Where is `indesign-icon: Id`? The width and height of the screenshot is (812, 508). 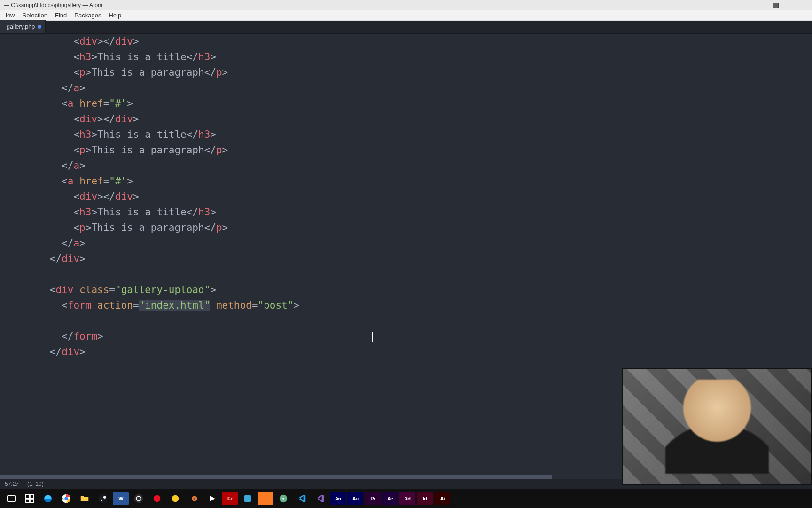
indesign-icon: Id is located at coordinates (425, 499).